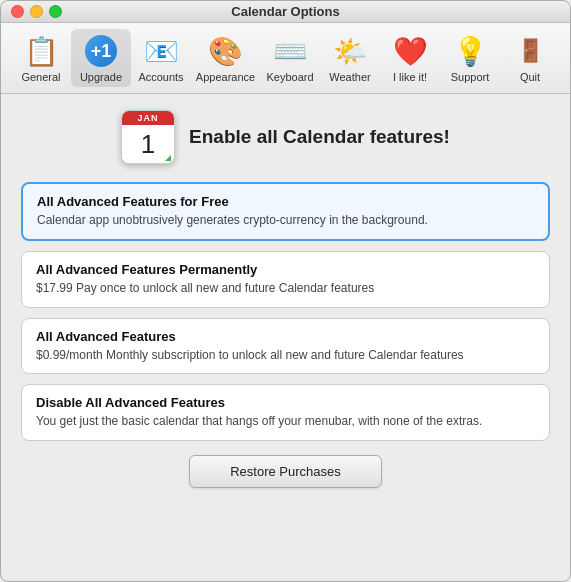  What do you see at coordinates (285, 12) in the screenshot?
I see `window-title: Calendar Options` at bounding box center [285, 12].